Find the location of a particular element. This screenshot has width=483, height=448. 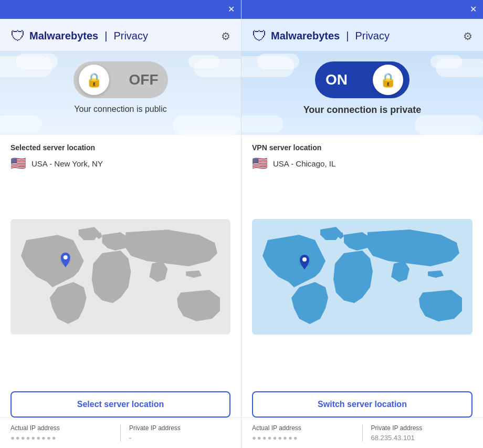

logo-text-left: Malwarebytes is located at coordinates (64, 36).